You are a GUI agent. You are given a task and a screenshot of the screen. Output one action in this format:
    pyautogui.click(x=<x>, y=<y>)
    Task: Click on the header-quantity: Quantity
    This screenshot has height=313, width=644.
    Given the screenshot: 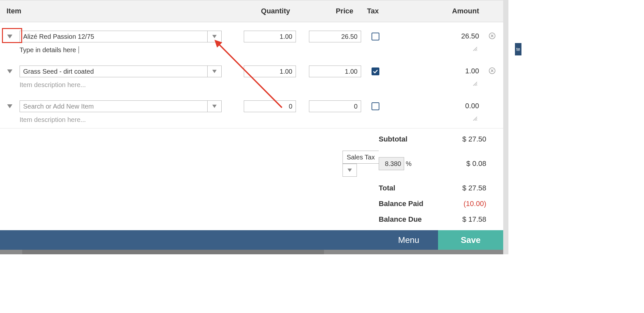 What is the action you would take?
    pyautogui.click(x=264, y=11)
    